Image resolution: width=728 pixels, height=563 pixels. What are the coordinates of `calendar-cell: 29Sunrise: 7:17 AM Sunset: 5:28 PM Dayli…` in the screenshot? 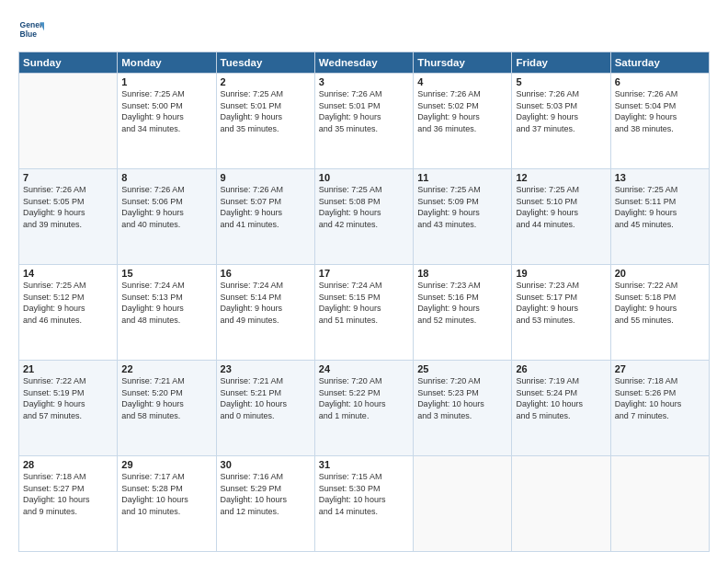 It's located at (167, 504).